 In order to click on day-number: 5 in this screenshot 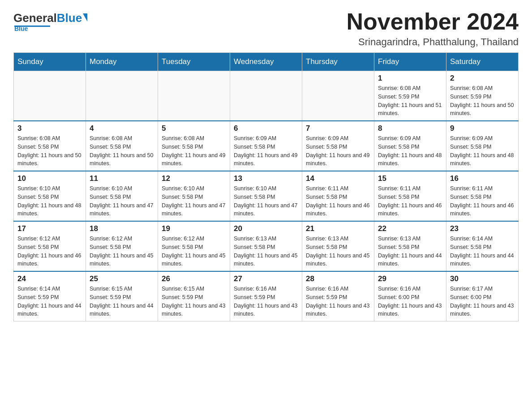, I will do `click(194, 128)`.